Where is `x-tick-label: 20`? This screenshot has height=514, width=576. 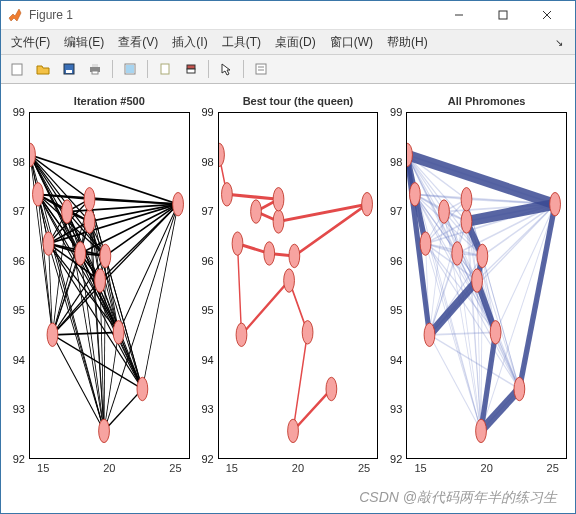
x-tick-label: 20 is located at coordinates (298, 468).